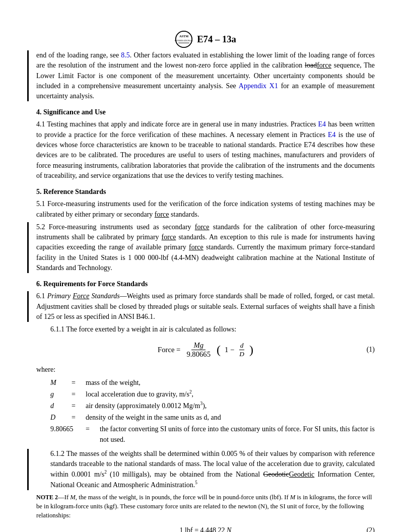 The height and width of the screenshot is (532, 411). Describe the element at coordinates (169, 350) in the screenshot. I see `eq1-force-label: Force =` at that location.